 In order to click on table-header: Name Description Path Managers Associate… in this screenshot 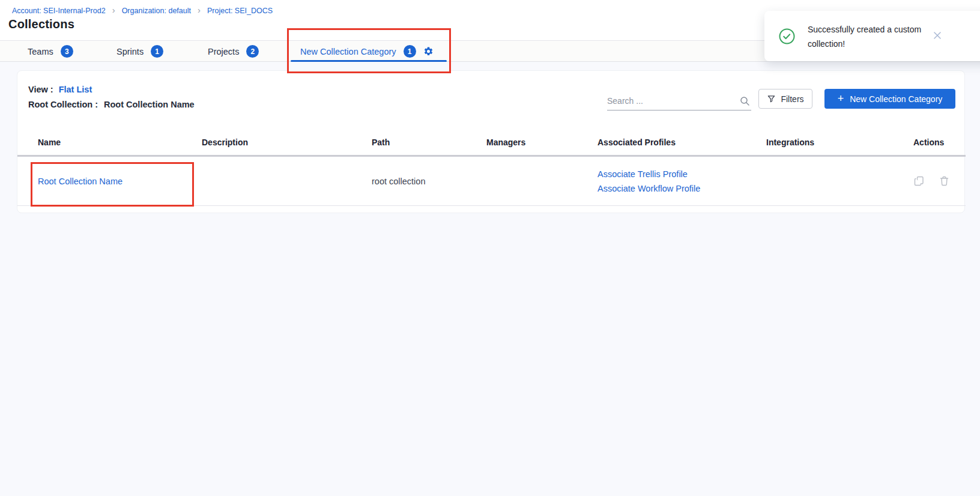, I will do `click(491, 143)`.